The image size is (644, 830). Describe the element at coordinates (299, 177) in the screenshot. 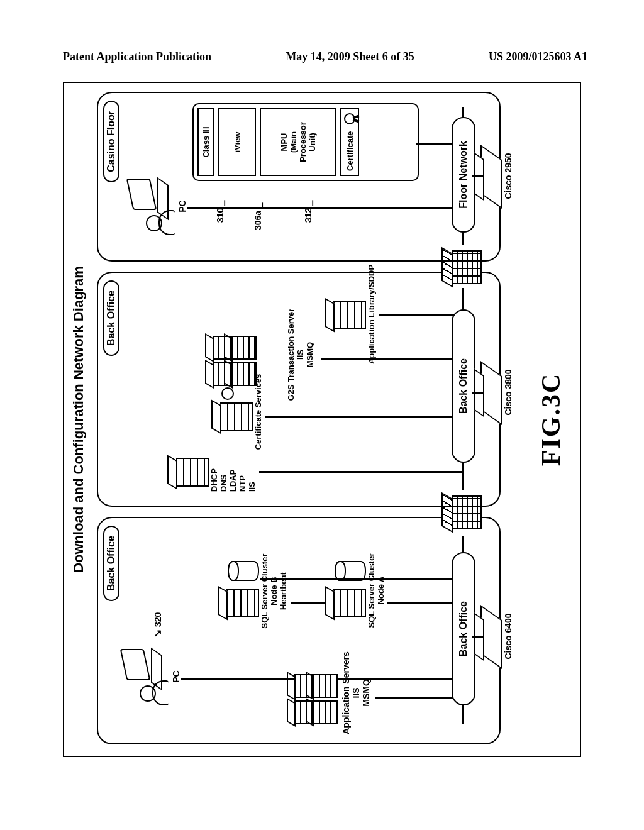

I see `zone-casino-floor: Casino Floor PC Class III iView MPU (Mai…` at that location.